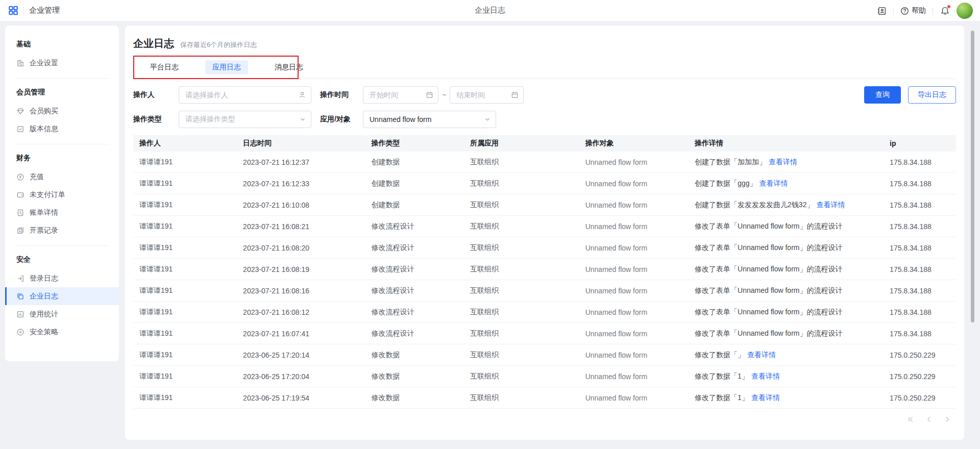 The height and width of the screenshot is (449, 980). Describe the element at coordinates (545, 312) in the screenshot. I see `table-row: 谭谭谭191 2023-07-21 16:08:12 修改流程设计 互联组织 U…` at that location.